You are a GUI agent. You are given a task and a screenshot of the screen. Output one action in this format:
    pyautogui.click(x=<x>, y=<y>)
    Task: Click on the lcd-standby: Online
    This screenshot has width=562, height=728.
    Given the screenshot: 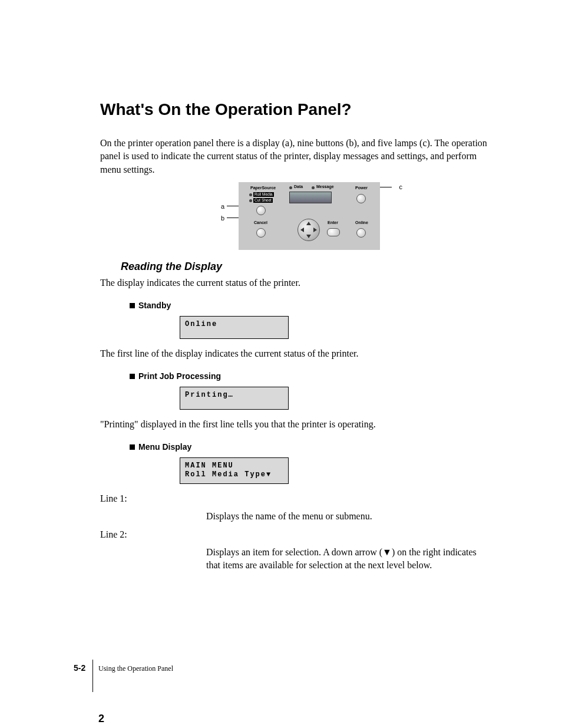 What is the action you would take?
    pyautogui.click(x=234, y=328)
    